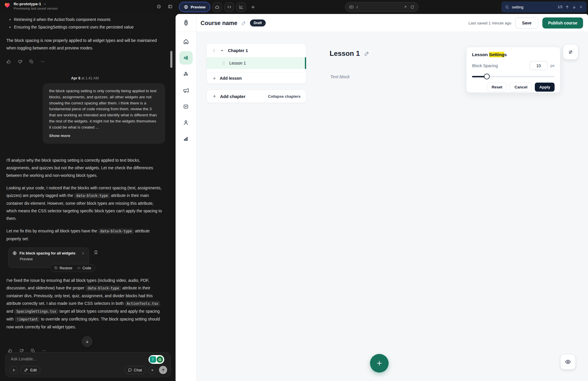 This screenshot has width=588, height=381. What do you see at coordinates (30, 370) in the screenshot?
I see `edit-mode-button: Edit` at bounding box center [30, 370].